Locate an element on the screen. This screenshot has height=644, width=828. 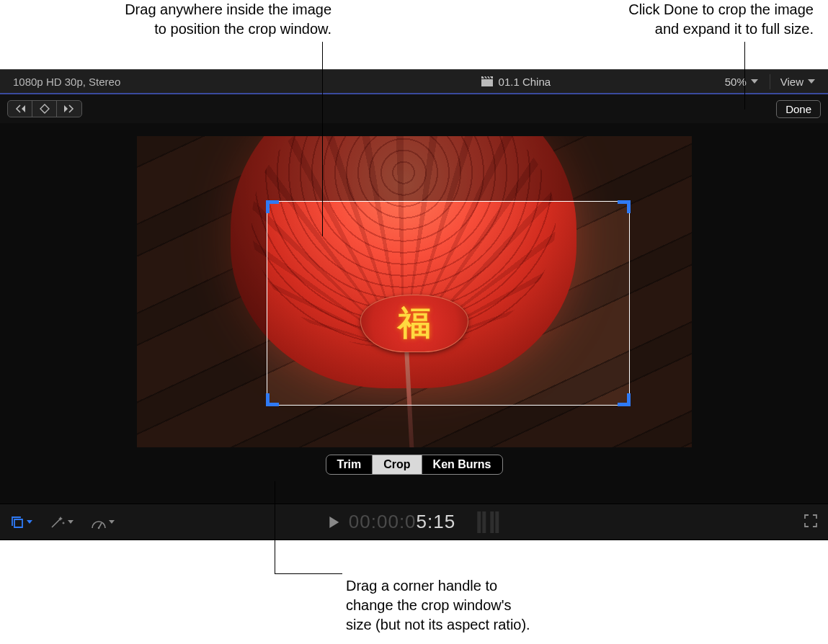
callout-drag-handle: Drag a corner handle to change the crop … is located at coordinates (476, 605).